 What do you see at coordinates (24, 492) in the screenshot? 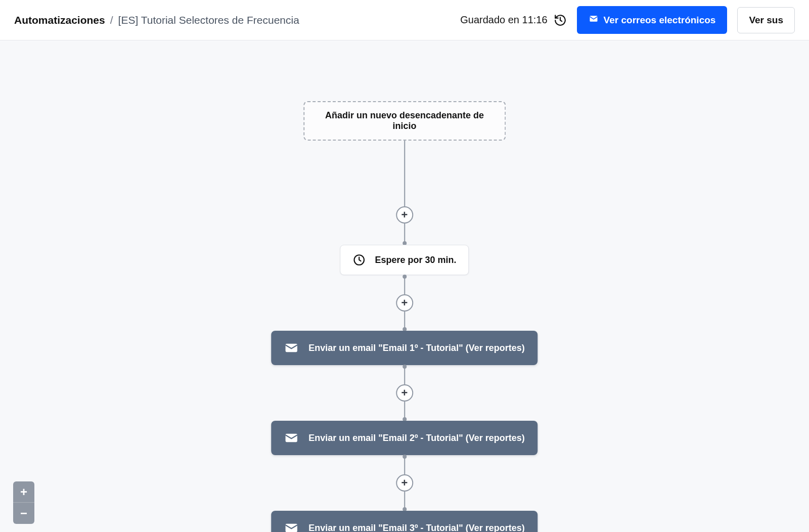
I see `zoom-in-button: +` at bounding box center [24, 492].